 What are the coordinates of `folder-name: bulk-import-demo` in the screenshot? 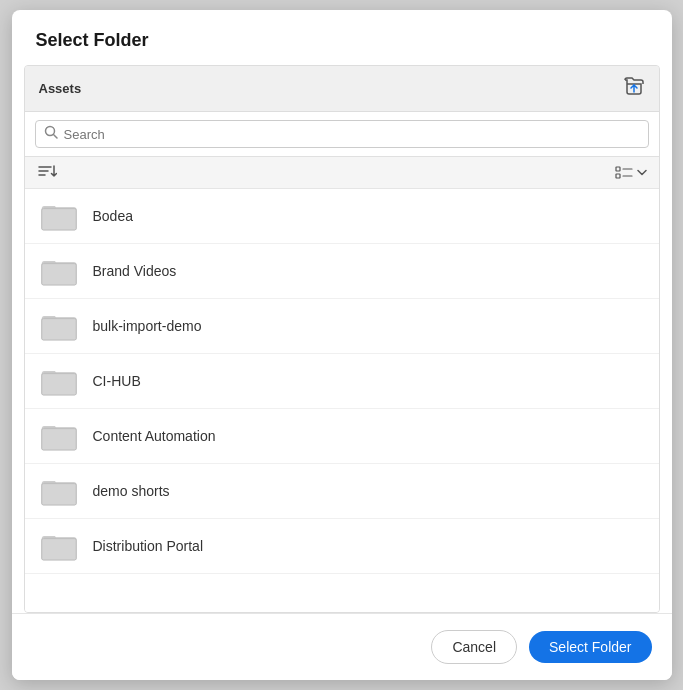 It's located at (148, 326).